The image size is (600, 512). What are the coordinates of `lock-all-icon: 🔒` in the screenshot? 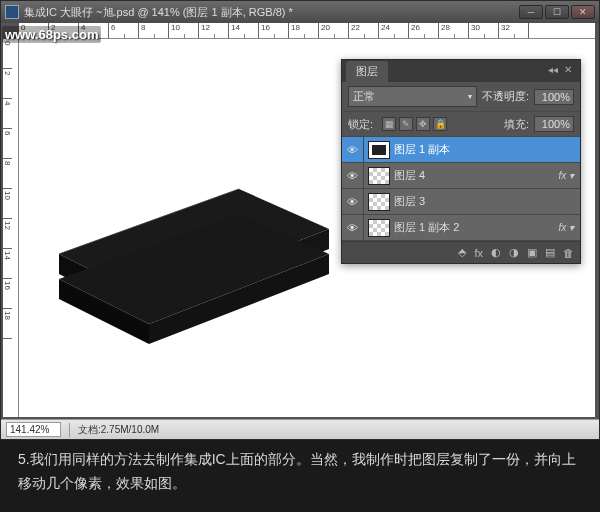 It's located at (440, 124).